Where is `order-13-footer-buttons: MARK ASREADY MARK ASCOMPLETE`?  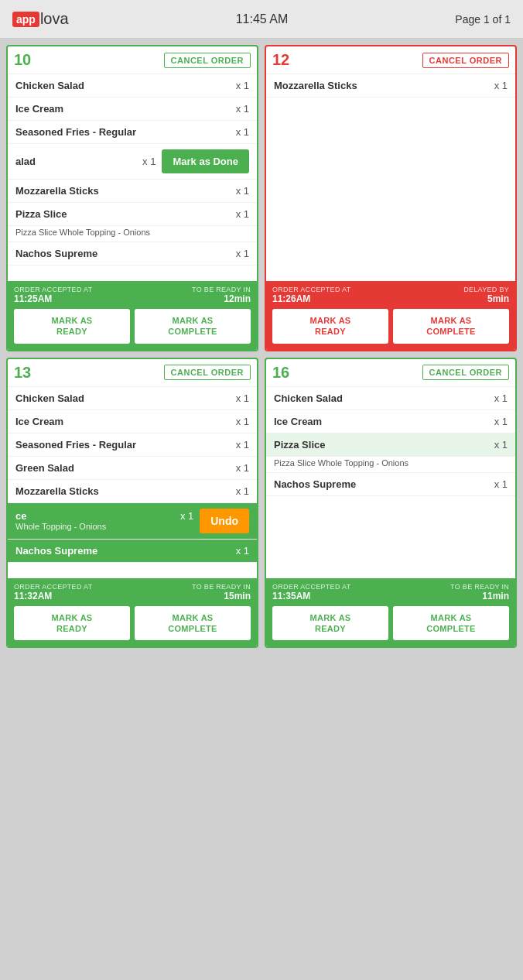
order-13-footer-buttons: MARK ASREADY MARK ASCOMPLETE is located at coordinates (132, 624).